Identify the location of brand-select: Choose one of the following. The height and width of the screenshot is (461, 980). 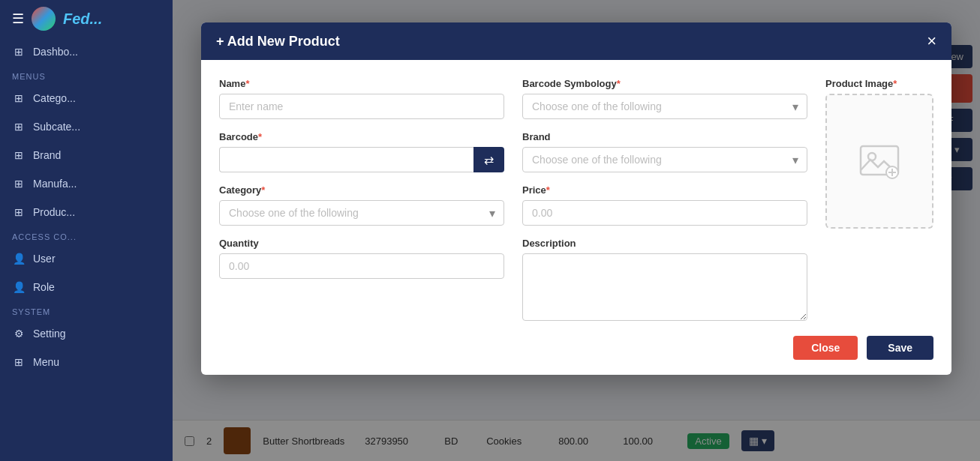
(665, 160).